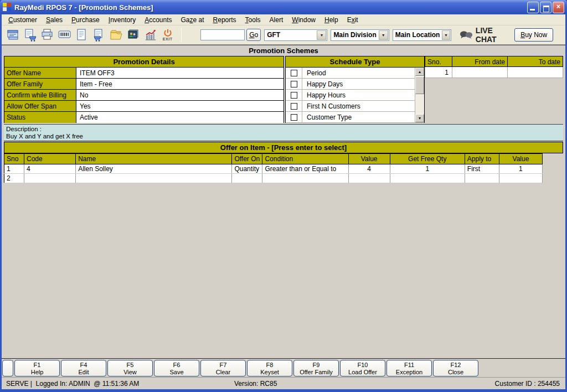  I want to click on field-value-confirm-while-billing: No, so click(180, 95).